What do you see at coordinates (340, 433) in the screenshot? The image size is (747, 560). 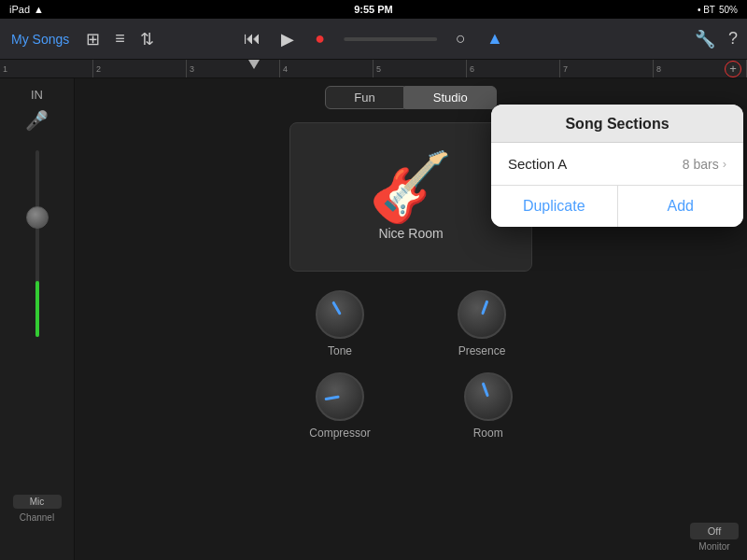 I see `compressor-label: Compressor` at bounding box center [340, 433].